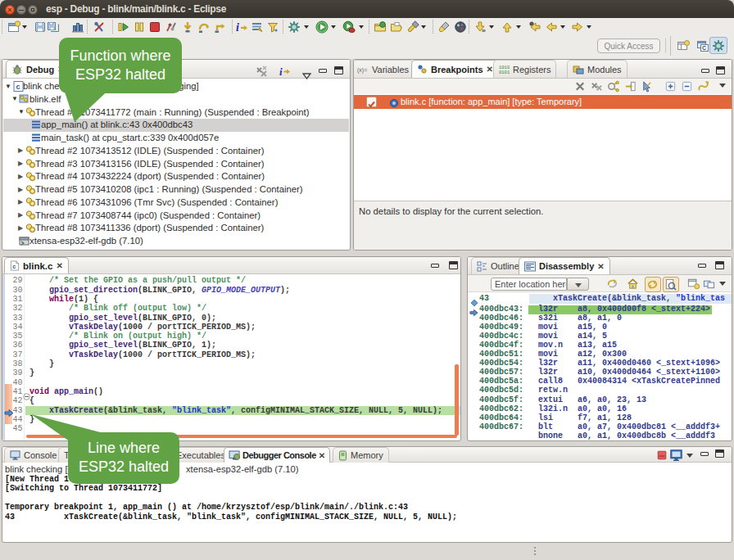 This screenshot has width=734, height=560. What do you see at coordinates (362, 70) in the screenshot?
I see `svg-text: (x)=` at bounding box center [362, 70].